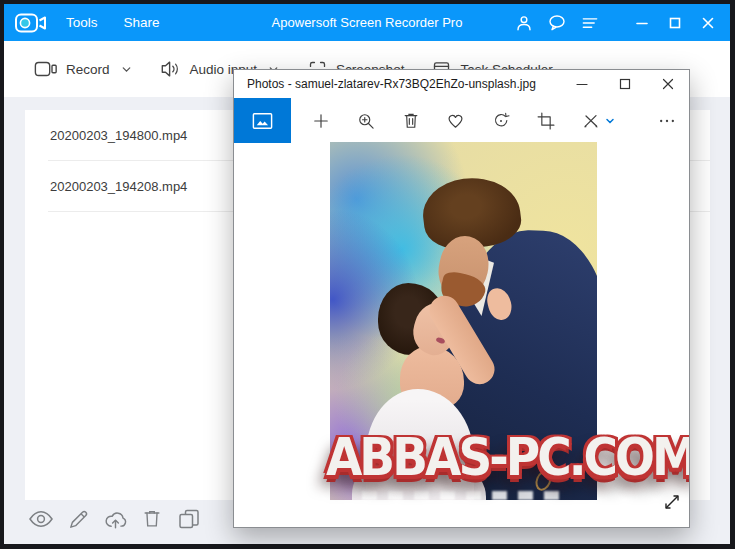  I want to click on user-account-icon, so click(524, 23).